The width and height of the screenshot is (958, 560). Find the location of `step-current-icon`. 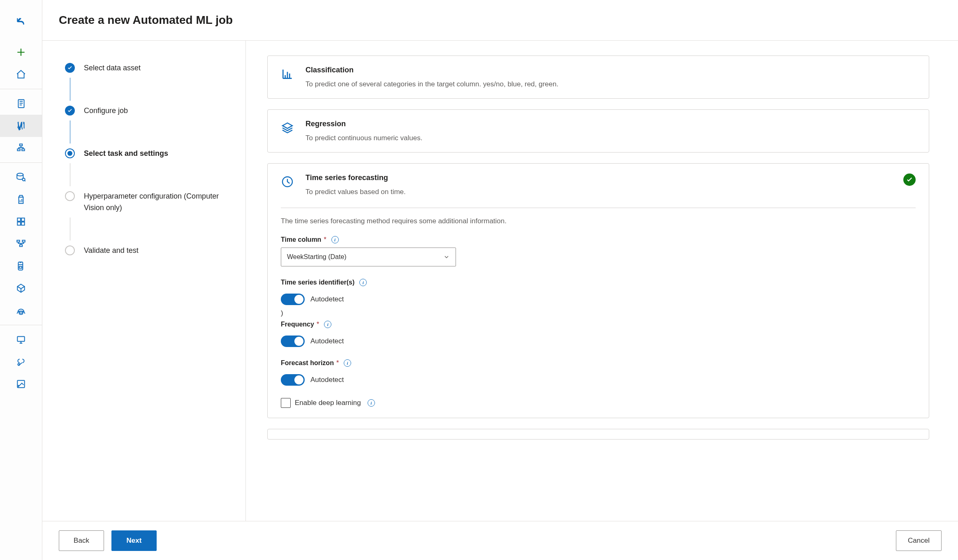

step-current-icon is located at coordinates (70, 153).